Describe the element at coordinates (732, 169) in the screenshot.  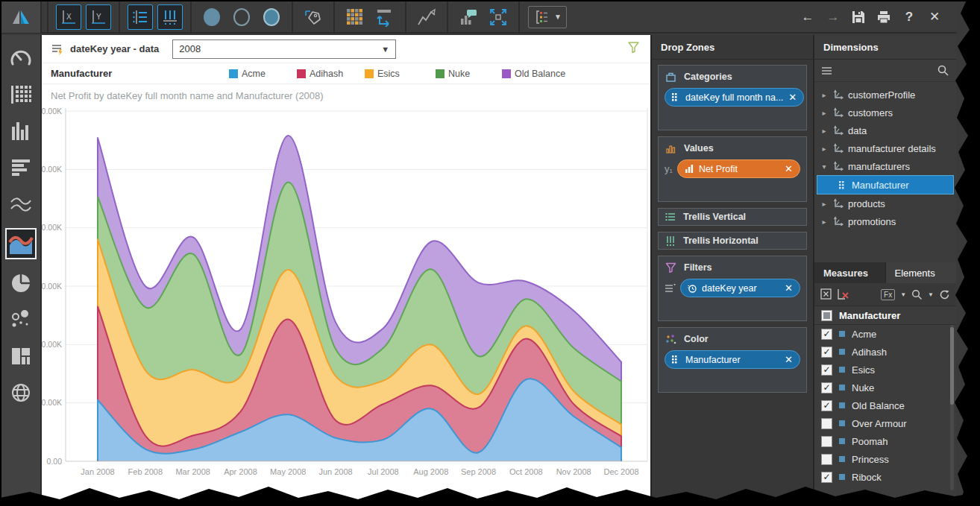
I see `values-drop-zone: Values y₁ Net Profit ✕` at that location.